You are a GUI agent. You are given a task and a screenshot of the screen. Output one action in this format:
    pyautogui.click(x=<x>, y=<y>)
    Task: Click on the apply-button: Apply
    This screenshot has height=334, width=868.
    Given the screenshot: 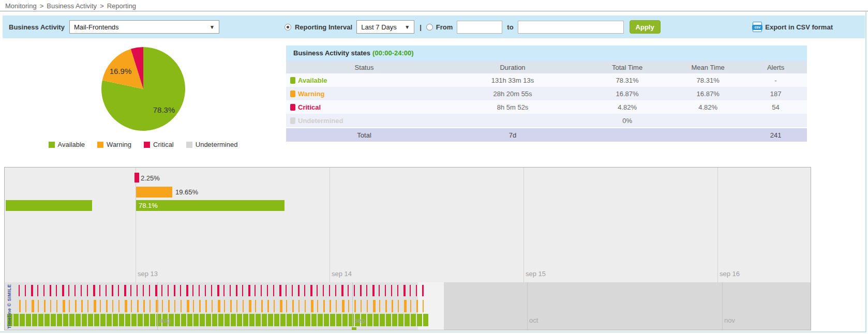 What is the action you would take?
    pyautogui.click(x=645, y=27)
    